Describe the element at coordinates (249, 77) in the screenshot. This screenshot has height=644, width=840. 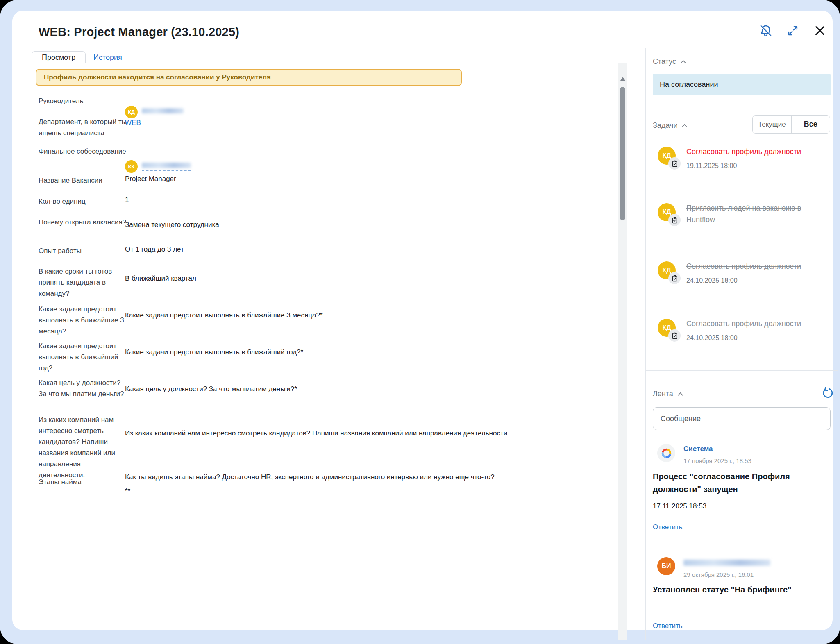
I see `approval-warning-banner: Профиль должности находится на согласова…` at that location.